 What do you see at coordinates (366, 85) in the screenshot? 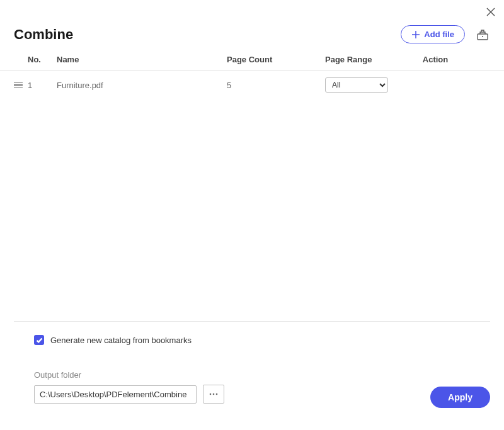
I see `cell-pagerange: All` at bounding box center [366, 85].